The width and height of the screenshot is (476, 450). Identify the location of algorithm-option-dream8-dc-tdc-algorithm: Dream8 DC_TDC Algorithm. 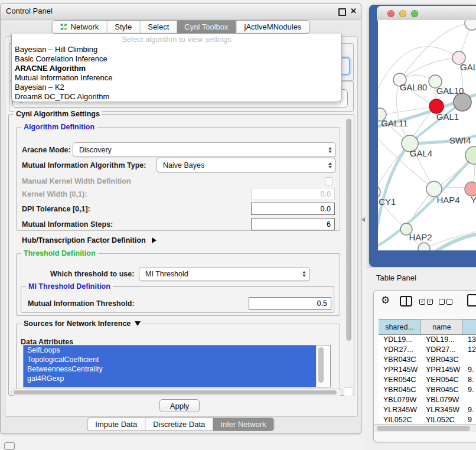
(177, 97).